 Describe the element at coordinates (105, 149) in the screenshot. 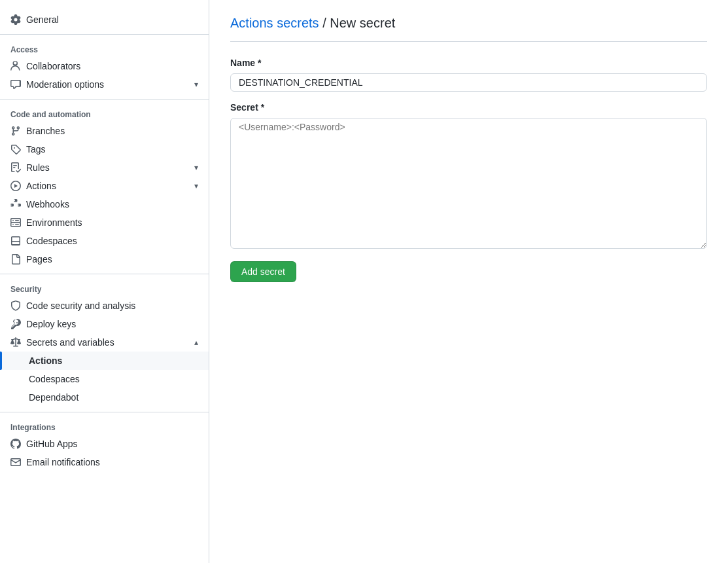

I see `sidebar-item-tags: Tags` at that location.